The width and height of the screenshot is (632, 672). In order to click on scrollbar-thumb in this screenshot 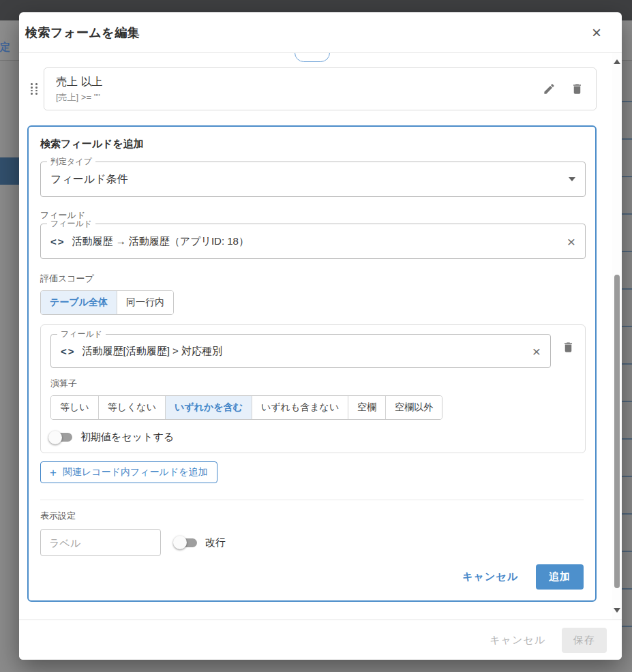, I will do `click(617, 431)`.